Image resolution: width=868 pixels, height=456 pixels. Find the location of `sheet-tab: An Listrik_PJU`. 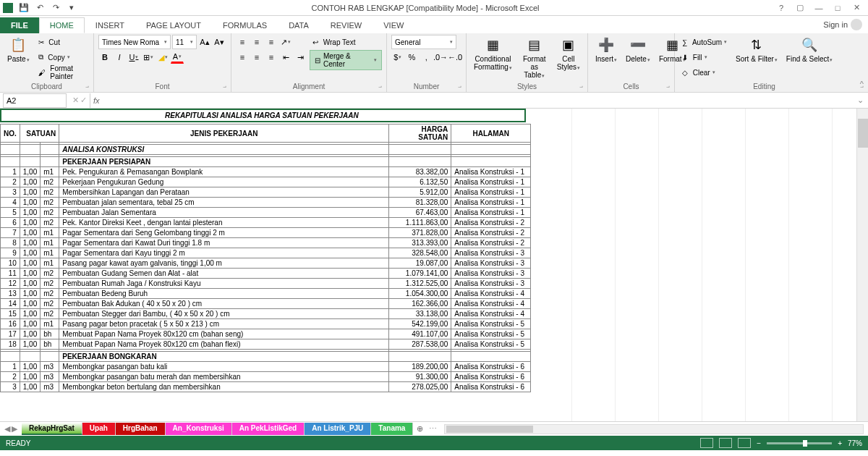

sheet-tab: An Listrik_PJU is located at coordinates (338, 428).